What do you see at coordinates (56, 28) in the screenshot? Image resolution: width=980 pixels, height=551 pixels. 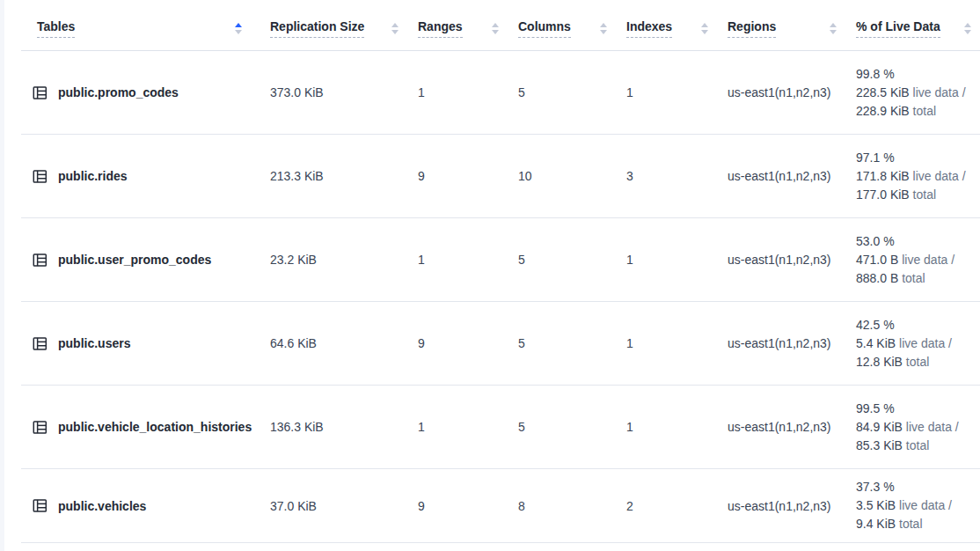 I see `column-header-tables-label: Tables` at bounding box center [56, 28].